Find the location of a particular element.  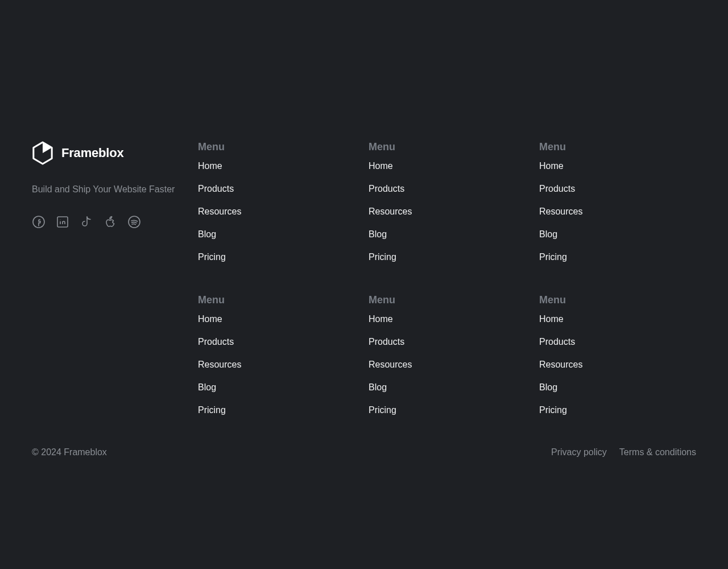

logo: Frameblox is located at coordinates (115, 153).